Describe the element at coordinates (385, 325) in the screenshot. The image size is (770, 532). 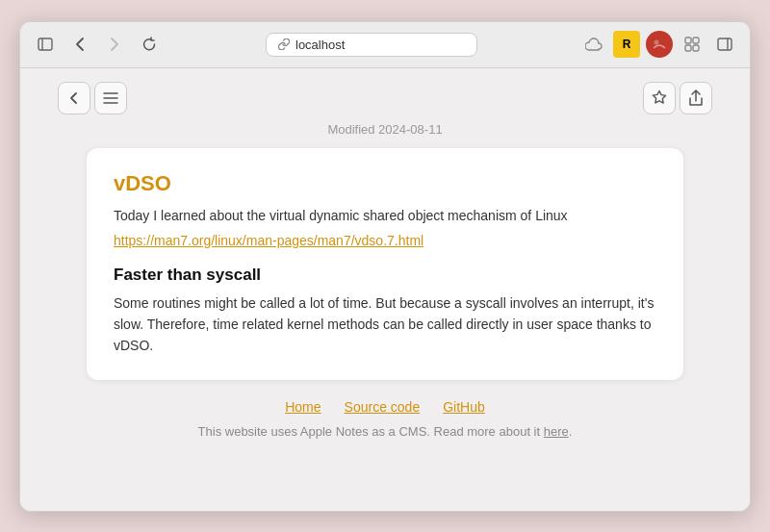
I see `card-body: Some routines might be called a lot of t…` at that location.